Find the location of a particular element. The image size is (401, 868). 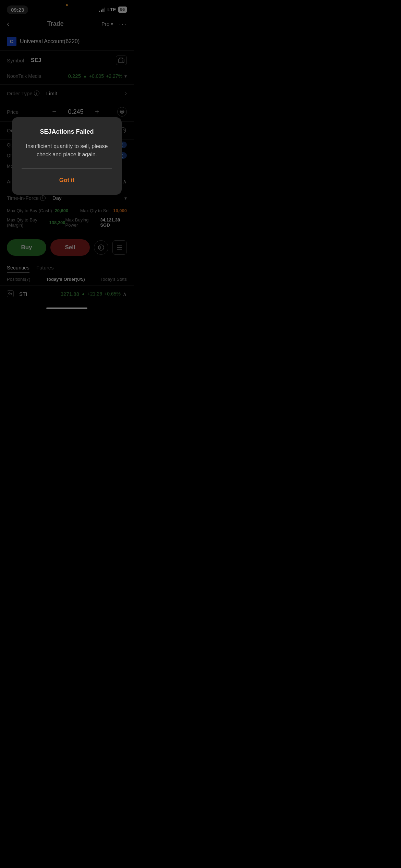

modal-divider is located at coordinates (67, 169).